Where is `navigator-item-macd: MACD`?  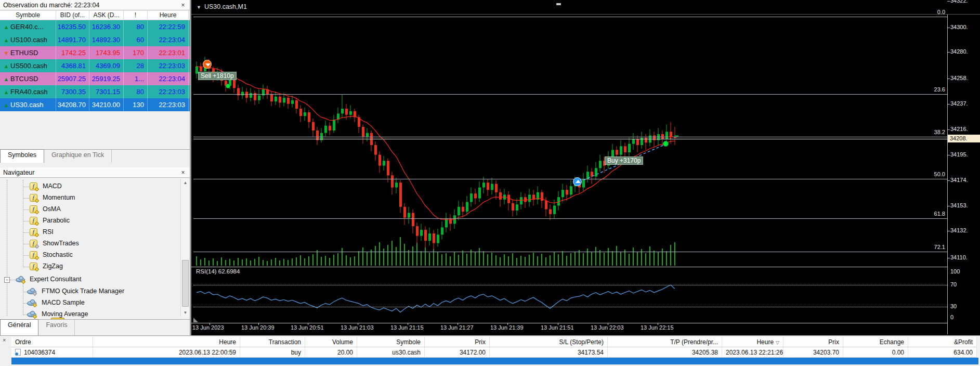
navigator-item-macd: MACD is located at coordinates (52, 188).